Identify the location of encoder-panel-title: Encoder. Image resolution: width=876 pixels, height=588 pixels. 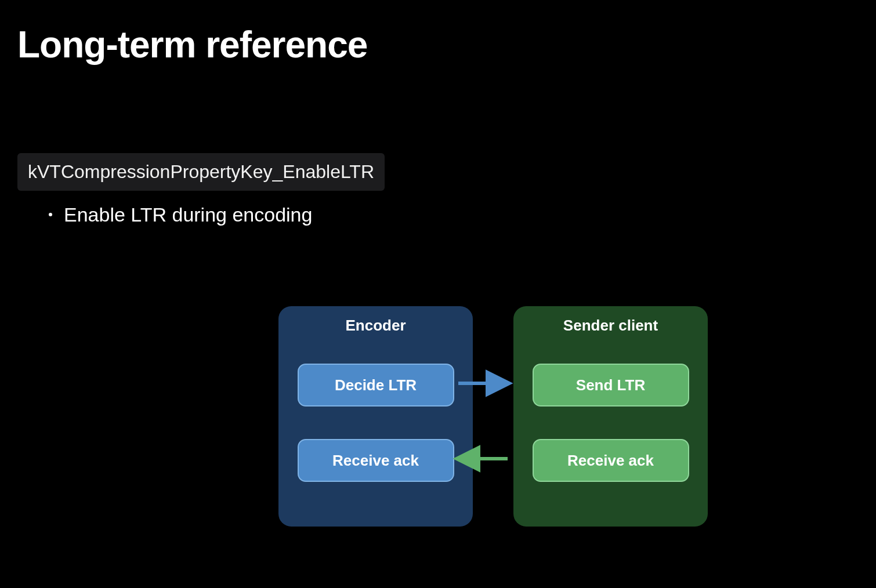
(375, 326).